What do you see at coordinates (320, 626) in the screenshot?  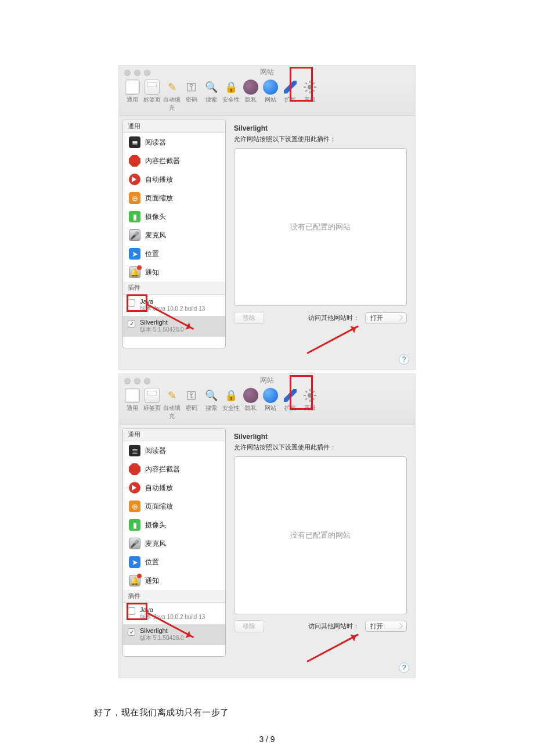 I see `bottom-bar: 移除 访问其他网站时： 打开` at bounding box center [320, 626].